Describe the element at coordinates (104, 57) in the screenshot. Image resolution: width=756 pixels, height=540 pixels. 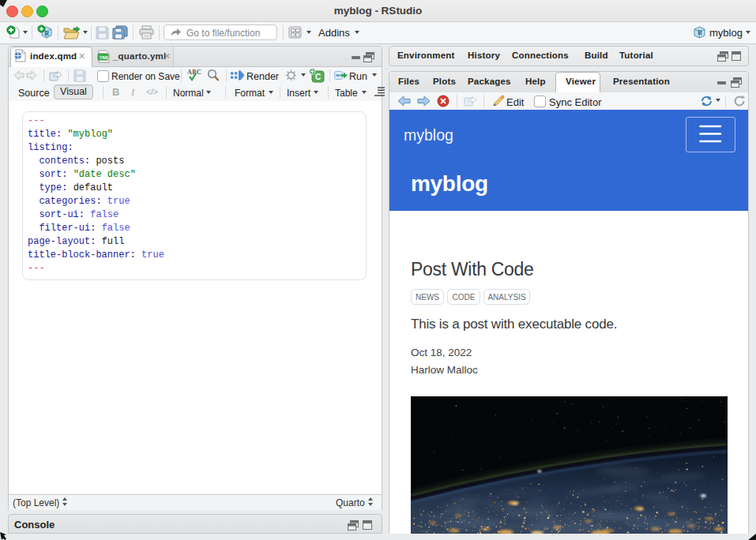
I see `svg-text: YML` at that location.